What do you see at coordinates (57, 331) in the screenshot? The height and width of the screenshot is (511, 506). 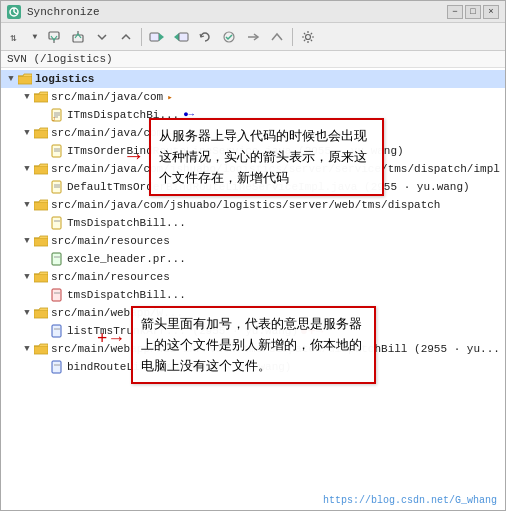 I see `file-icon-trunk` at bounding box center [57, 331].